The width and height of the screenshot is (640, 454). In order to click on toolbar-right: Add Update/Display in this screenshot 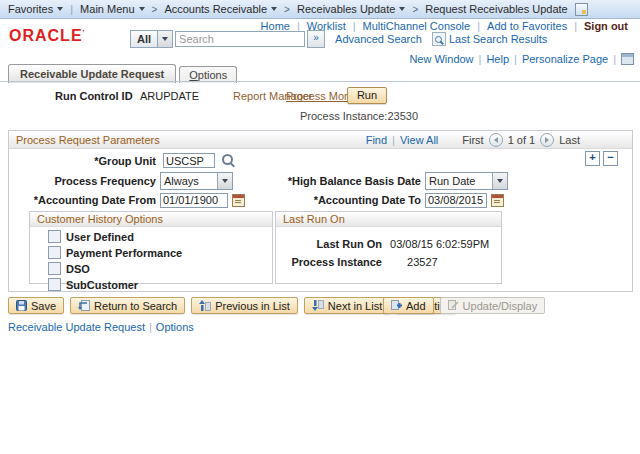, I will do `click(464, 306)`.